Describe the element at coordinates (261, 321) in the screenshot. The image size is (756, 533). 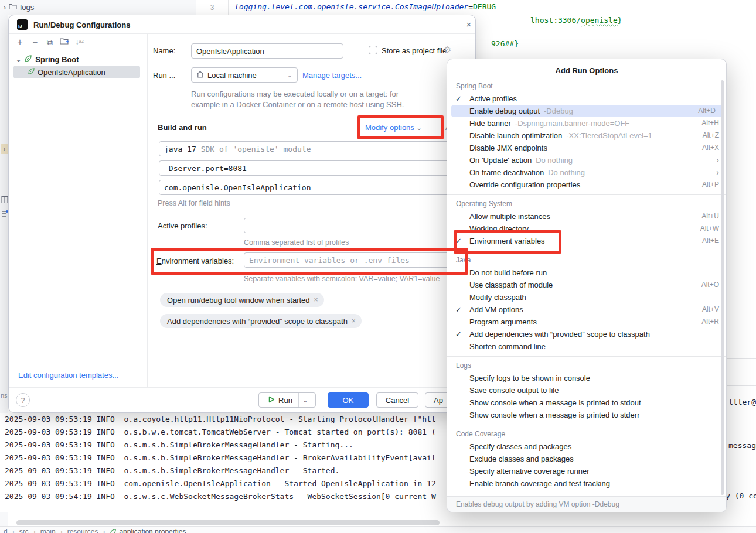
I see `option-tag-provided-scope: Add dependencies with “provided” scope t…` at that location.